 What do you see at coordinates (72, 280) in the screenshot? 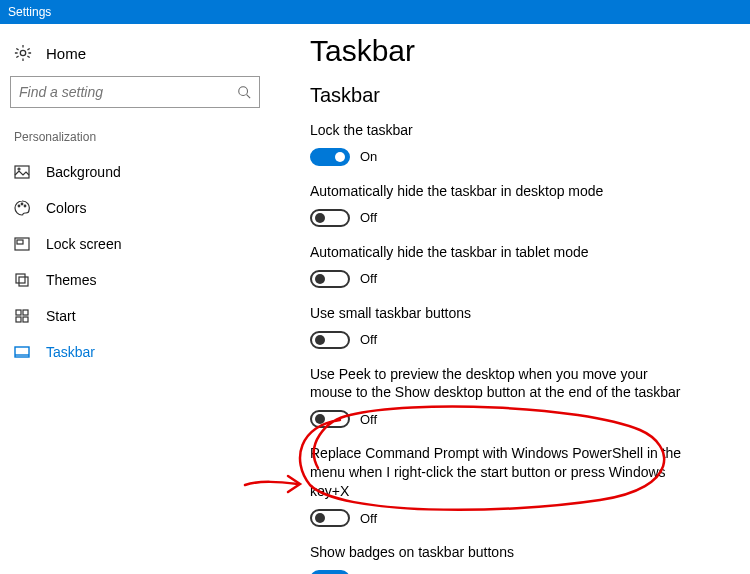
I see `sidebar-item-label: Themes` at bounding box center [72, 280].